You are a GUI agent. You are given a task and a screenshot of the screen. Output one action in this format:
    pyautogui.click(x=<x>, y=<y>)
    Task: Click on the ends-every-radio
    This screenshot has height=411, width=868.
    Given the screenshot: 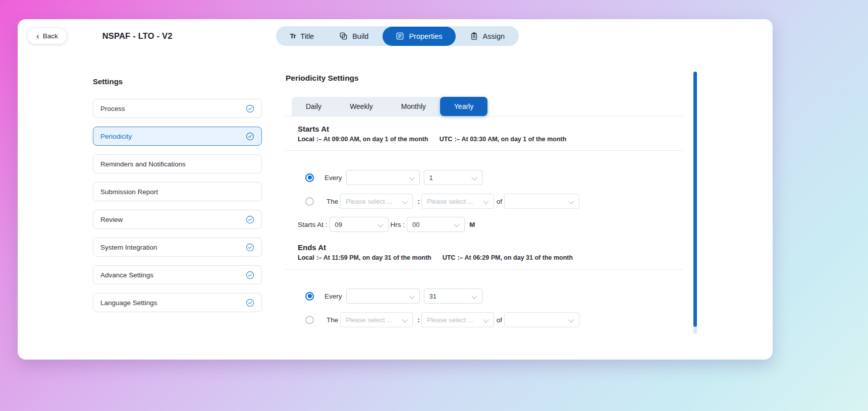 What is the action you would take?
    pyautogui.click(x=310, y=297)
    